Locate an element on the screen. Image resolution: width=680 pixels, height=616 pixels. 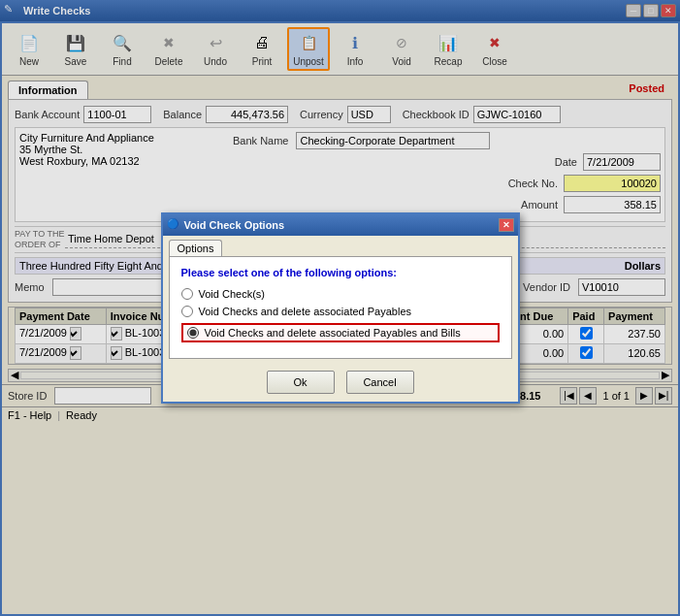
modal-prompt: Please select one of the following optio… is located at coordinates (340, 273).